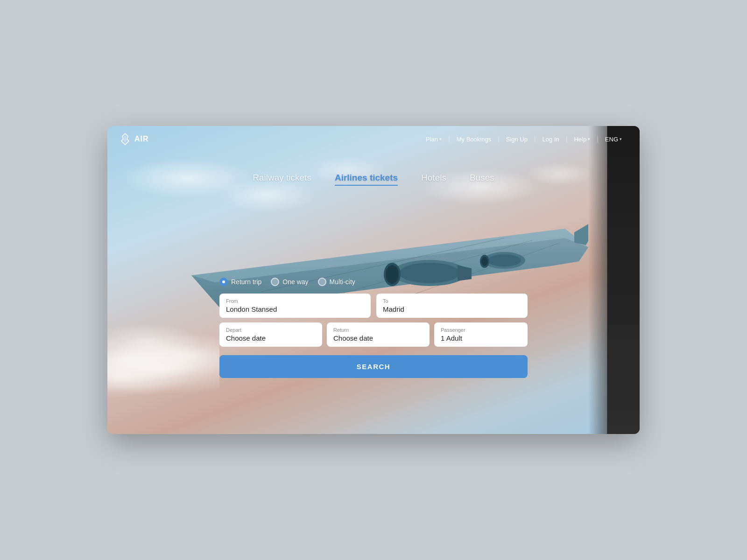 This screenshot has width=747, height=560. What do you see at coordinates (623, 280) in the screenshot?
I see `window-frame-inner` at bounding box center [623, 280].